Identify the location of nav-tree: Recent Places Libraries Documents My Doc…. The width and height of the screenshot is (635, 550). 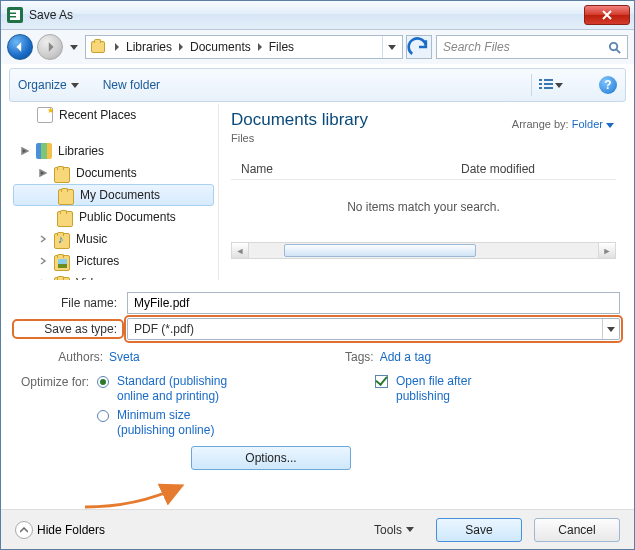
(114, 192).